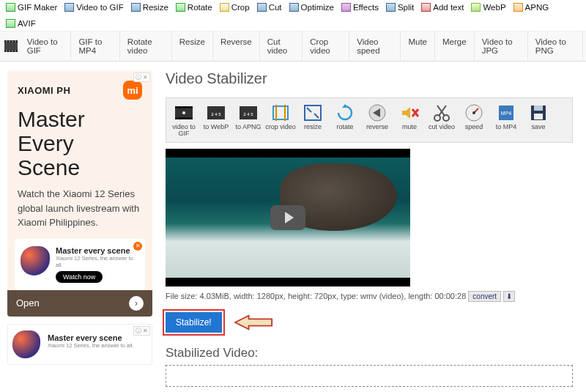 The height and width of the screenshot is (392, 586). I want to click on tool-save: save, so click(538, 120).